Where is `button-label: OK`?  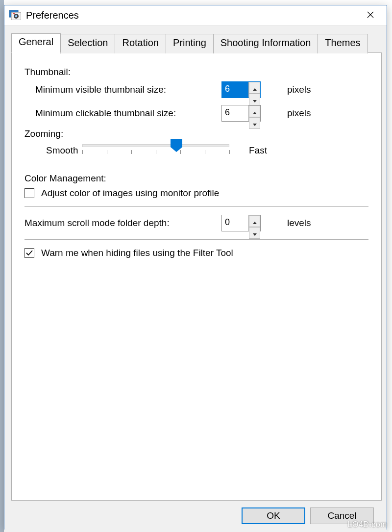
button-label: OK is located at coordinates (273, 516).